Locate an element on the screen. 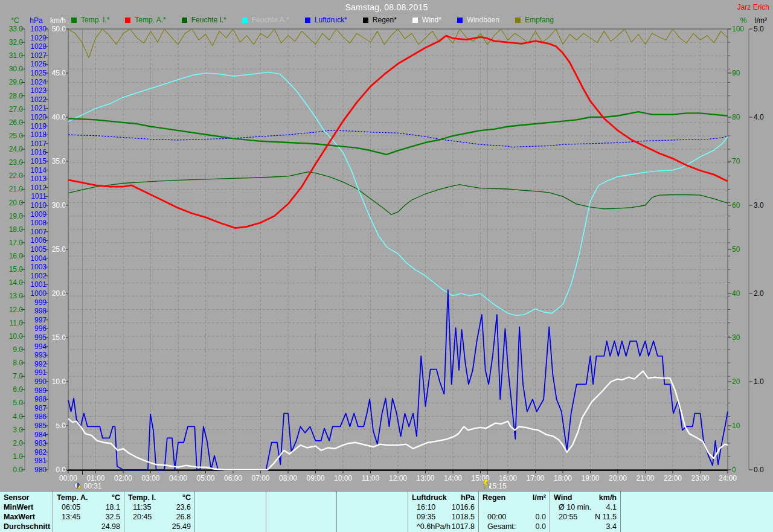 This screenshot has width=773, height=532. axis-label-pressure: 998 is located at coordinates (40, 311).